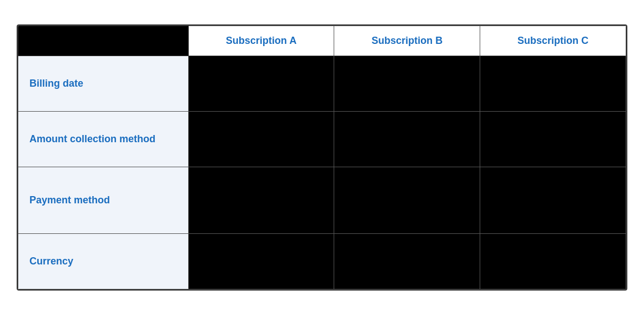 The image size is (644, 315). Describe the element at coordinates (103, 84) in the screenshot. I see `row-label-billing-date: Billing date` at that location.